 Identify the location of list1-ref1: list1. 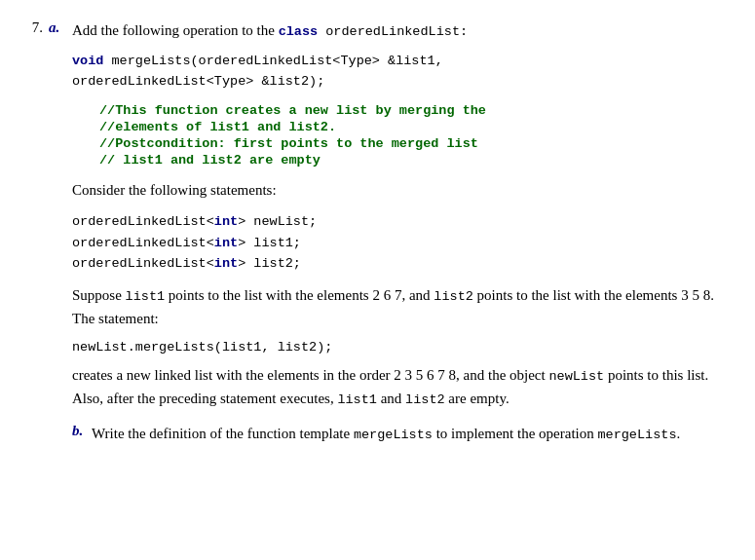
(146, 296).